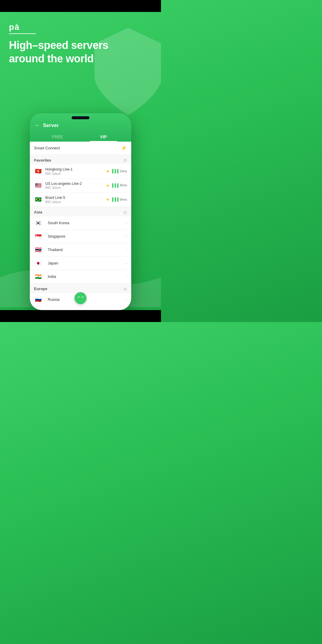  Describe the element at coordinates (116, 199) in the screenshot. I see `server-meta-br5: ★ ▐▐▐ 64ms` at that location.